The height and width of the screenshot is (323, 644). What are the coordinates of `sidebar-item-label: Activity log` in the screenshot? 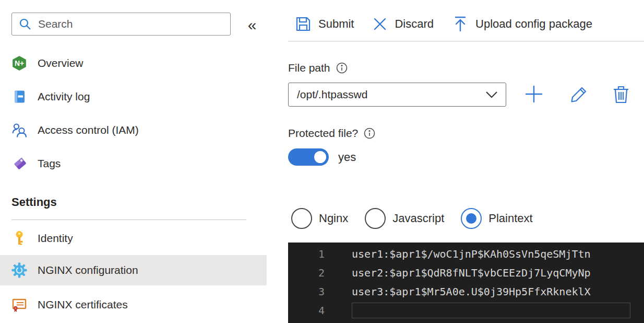 It's located at (64, 97).